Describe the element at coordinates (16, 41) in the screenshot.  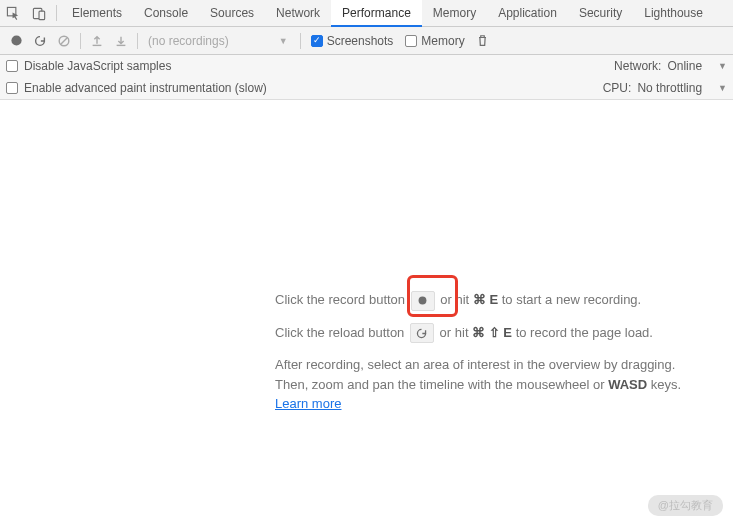
I see `record-button` at that location.